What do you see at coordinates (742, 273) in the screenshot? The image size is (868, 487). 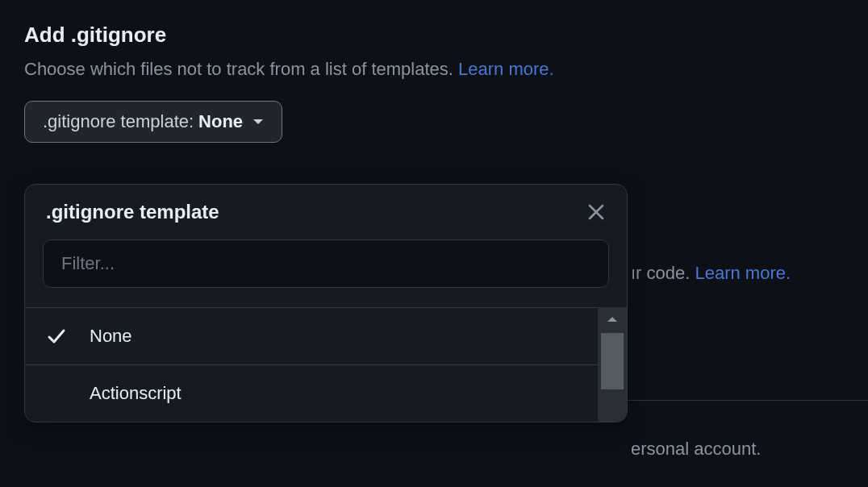 I see `bg-learn-more-link: Learn more.` at bounding box center [742, 273].